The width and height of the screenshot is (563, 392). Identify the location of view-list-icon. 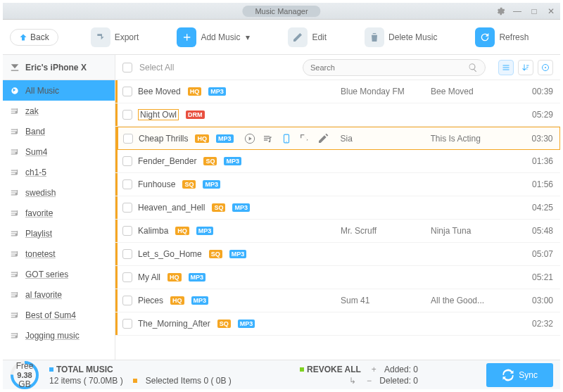
(506, 68).